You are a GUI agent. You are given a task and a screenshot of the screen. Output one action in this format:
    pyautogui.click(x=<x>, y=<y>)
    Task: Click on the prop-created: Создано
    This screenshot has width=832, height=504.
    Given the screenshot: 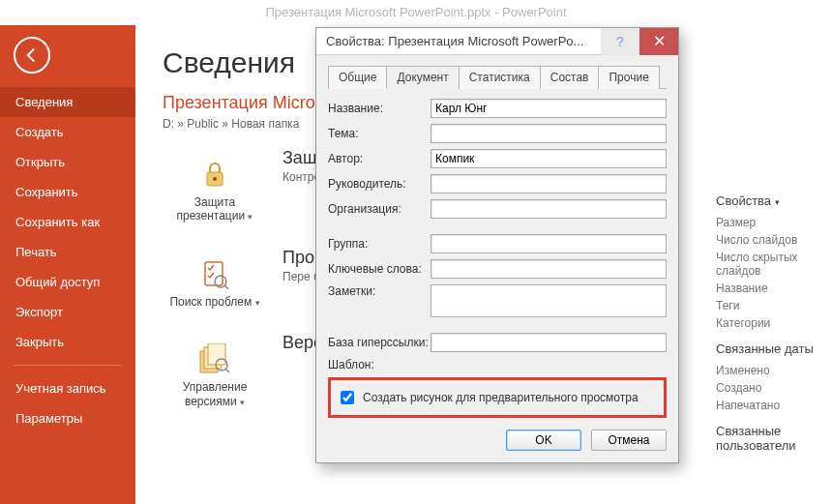 What is the action you would take?
    pyautogui.click(x=774, y=388)
    